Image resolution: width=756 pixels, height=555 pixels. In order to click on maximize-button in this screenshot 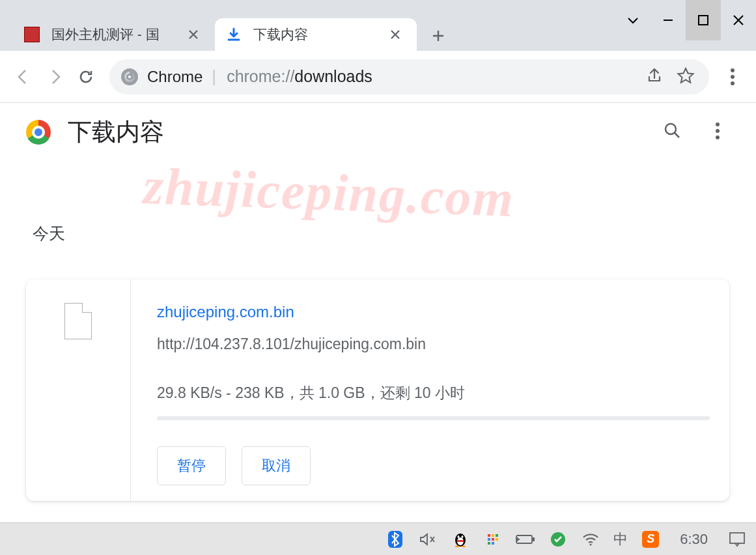, I will do `click(703, 20)`.